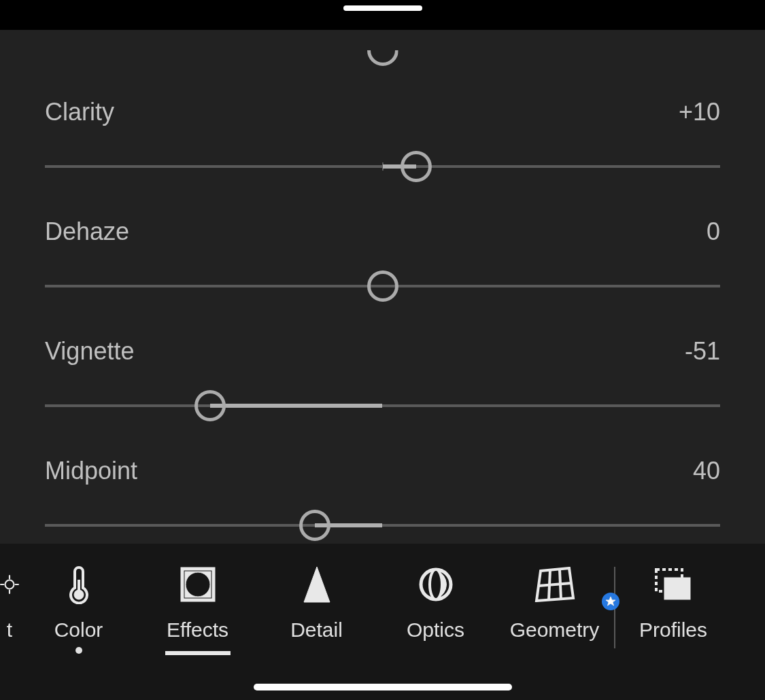  What do you see at coordinates (435, 602) in the screenshot?
I see `tab-optics: Optics` at bounding box center [435, 602].